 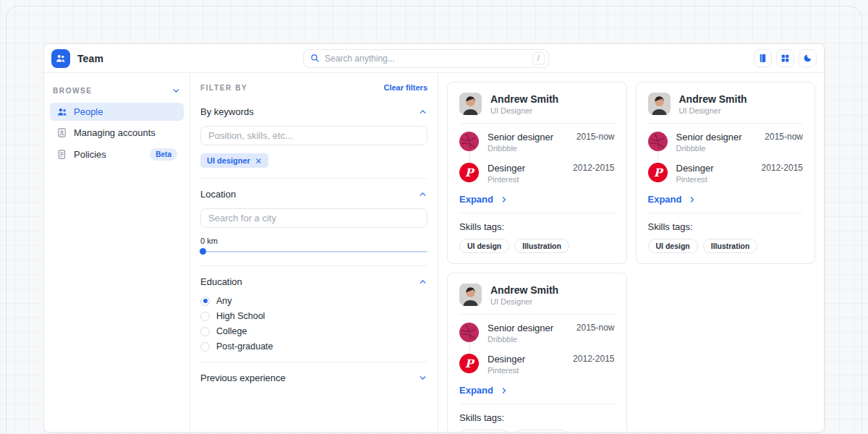 What do you see at coordinates (62, 155) in the screenshot?
I see `document-icon` at bounding box center [62, 155].